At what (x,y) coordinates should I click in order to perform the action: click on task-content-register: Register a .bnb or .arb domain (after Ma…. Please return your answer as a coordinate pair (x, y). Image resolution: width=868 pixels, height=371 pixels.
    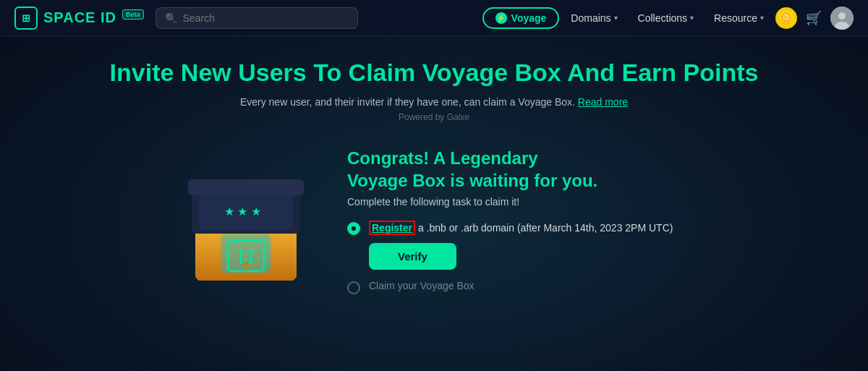
    Looking at the image, I should click on (532, 245).